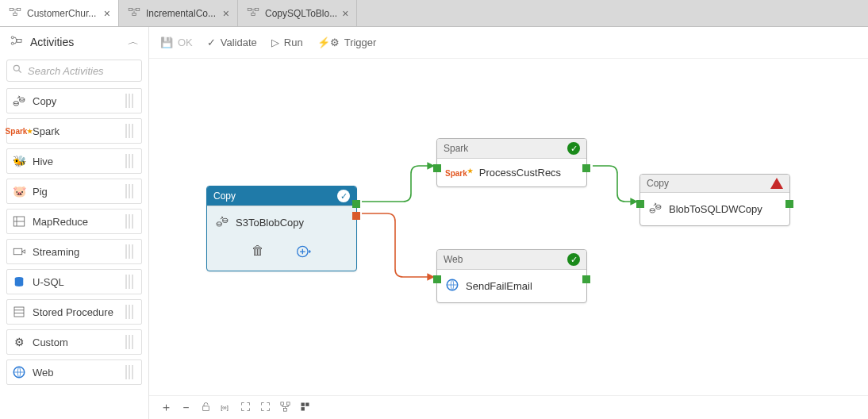  I want to click on node-sendfailemail: Web✓ SendFailEmail, so click(512, 276).